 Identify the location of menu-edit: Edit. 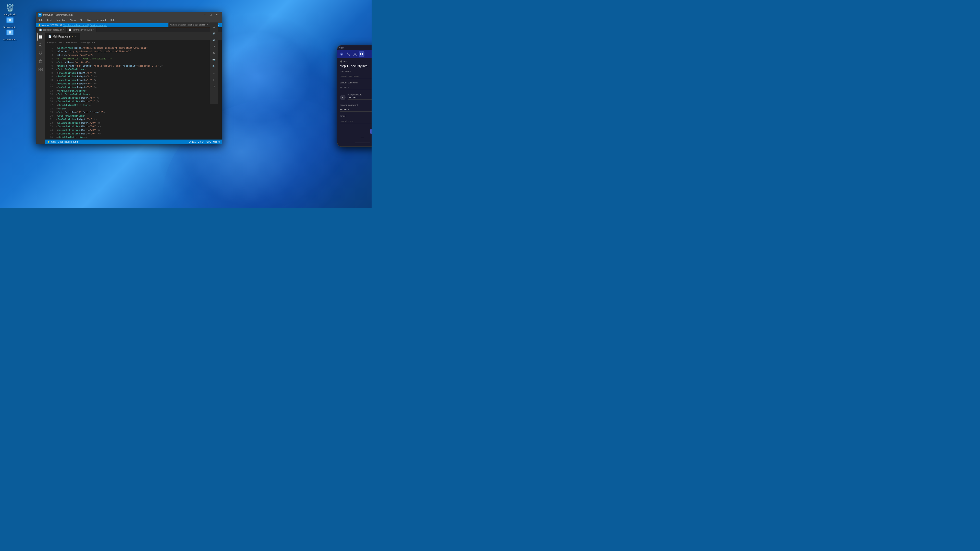
(49, 20).